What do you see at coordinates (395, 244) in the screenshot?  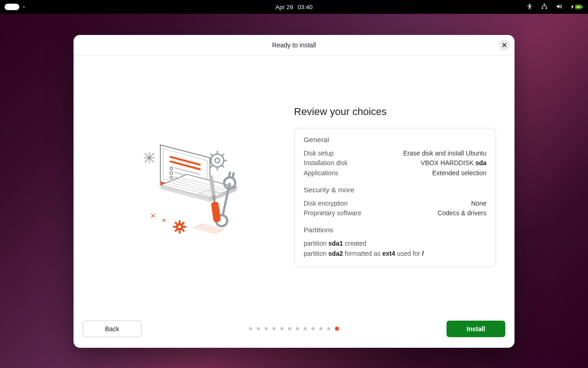 I see `partition-line-1: partition sda1 created` at bounding box center [395, 244].